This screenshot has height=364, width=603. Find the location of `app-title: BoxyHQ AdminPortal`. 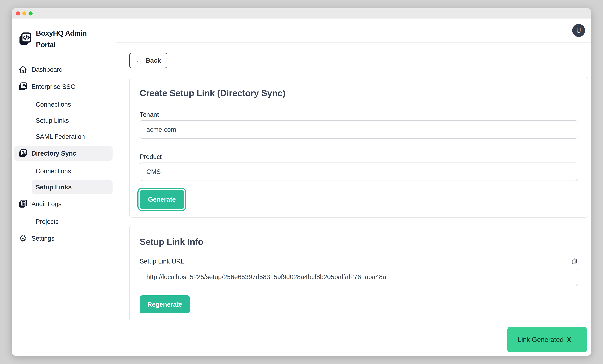

app-title: BoxyHQ AdminPortal is located at coordinates (61, 39).